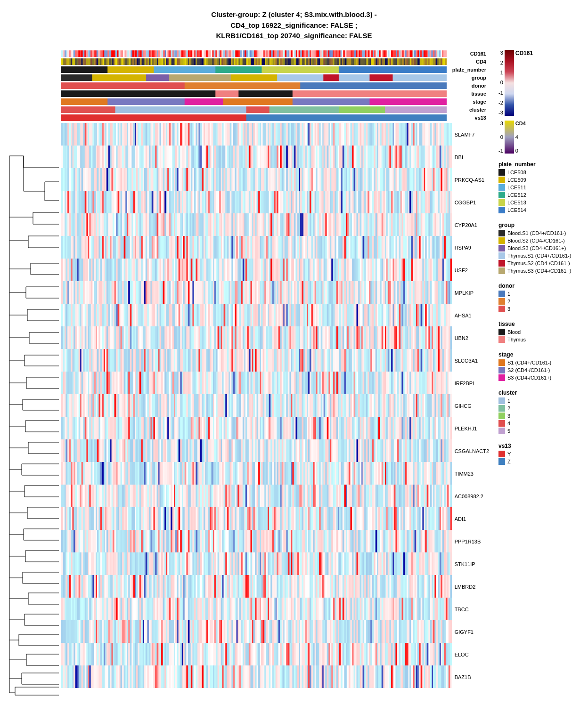 The width and height of the screenshot is (588, 705). I want to click on gene-label: STK11IP, so click(472, 565).